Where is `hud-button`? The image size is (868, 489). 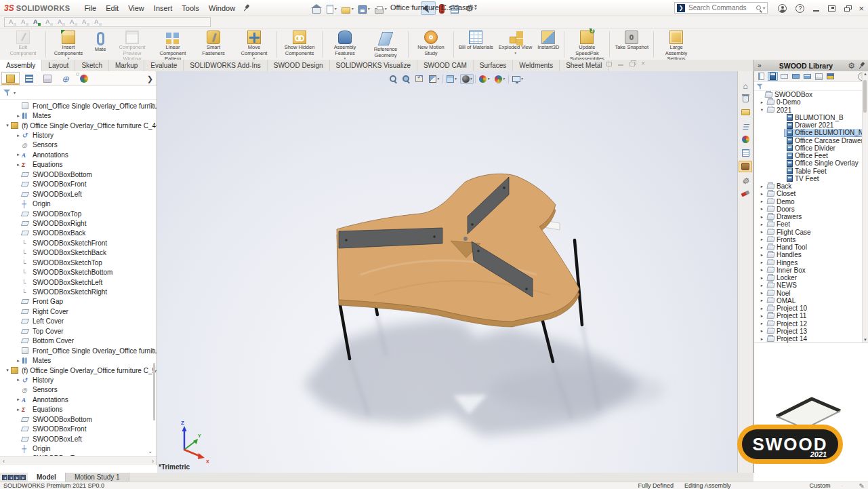
hud-button is located at coordinates (443, 79).